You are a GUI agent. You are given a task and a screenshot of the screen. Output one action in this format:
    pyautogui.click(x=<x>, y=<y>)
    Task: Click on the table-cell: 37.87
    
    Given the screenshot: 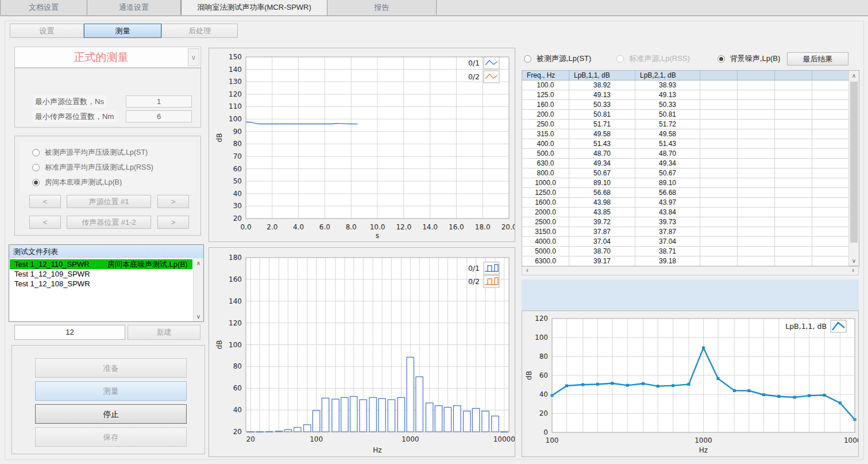 What is the action you would take?
    pyautogui.click(x=602, y=232)
    